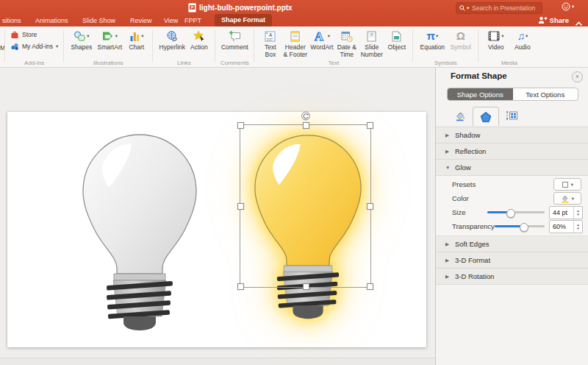  I want to click on fill-line-tab, so click(460, 116).